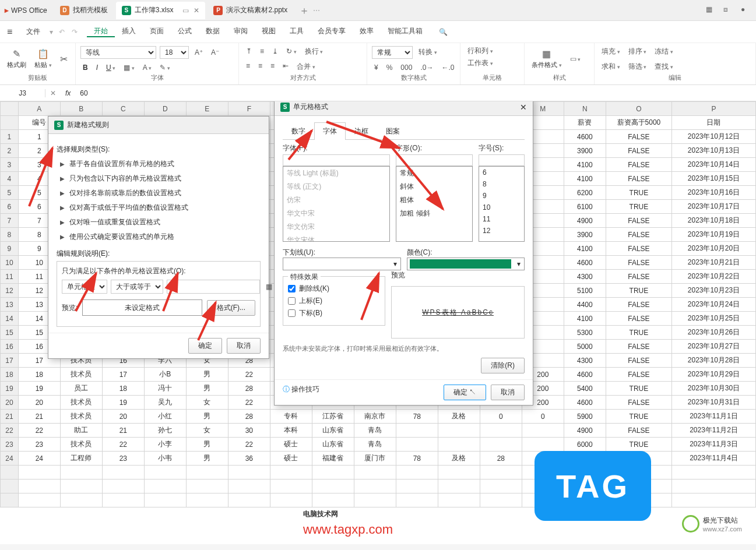 The height and width of the screenshot is (550, 756). I want to click on cell: 4900, so click(585, 431).